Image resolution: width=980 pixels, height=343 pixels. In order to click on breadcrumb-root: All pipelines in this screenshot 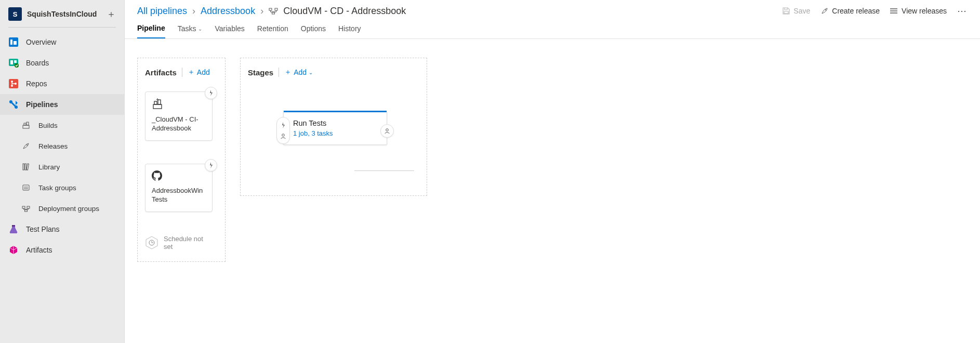, I will do `click(162, 11)`.